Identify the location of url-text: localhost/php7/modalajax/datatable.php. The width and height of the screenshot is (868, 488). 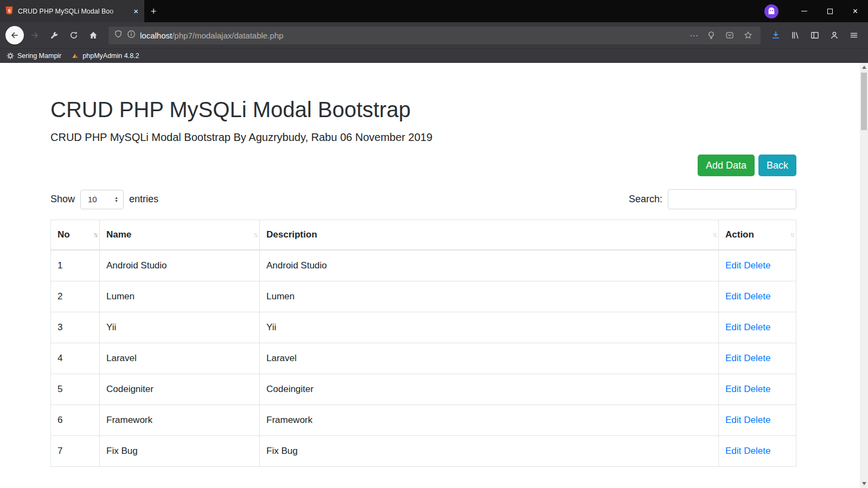
(412, 36).